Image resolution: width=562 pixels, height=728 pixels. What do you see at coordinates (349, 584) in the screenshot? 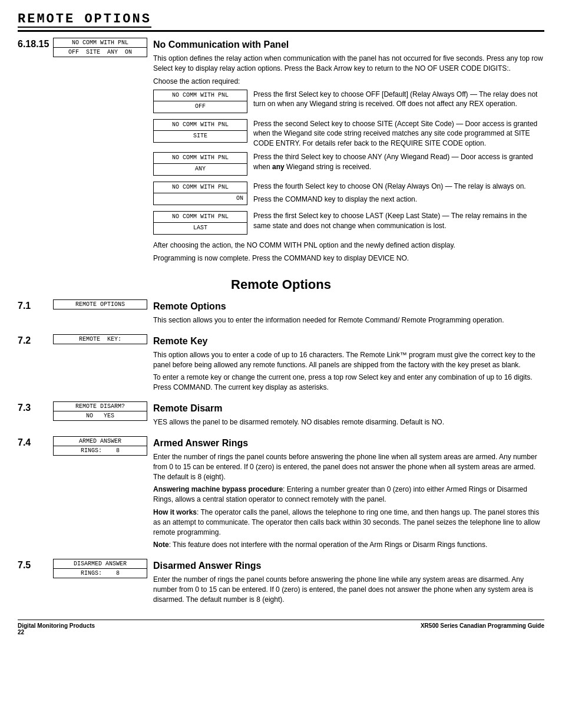
I see `section-75-content: Disarmed Answer Rings Enter the number o…` at bounding box center [349, 584].